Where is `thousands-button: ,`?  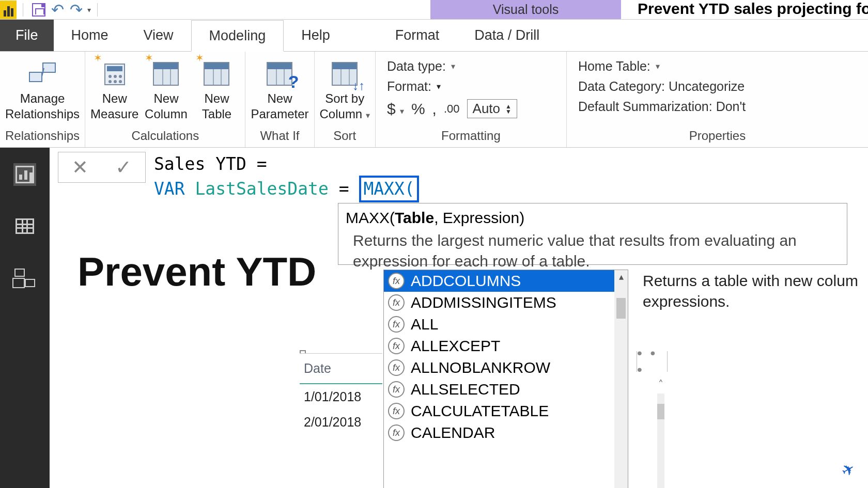 thousands-button: , is located at coordinates (435, 109).